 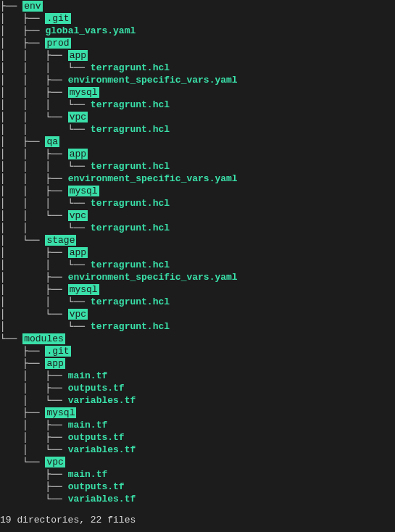 What do you see at coordinates (197, 19) in the screenshot?
I see `tree-row: │ ├── .git` at bounding box center [197, 19].